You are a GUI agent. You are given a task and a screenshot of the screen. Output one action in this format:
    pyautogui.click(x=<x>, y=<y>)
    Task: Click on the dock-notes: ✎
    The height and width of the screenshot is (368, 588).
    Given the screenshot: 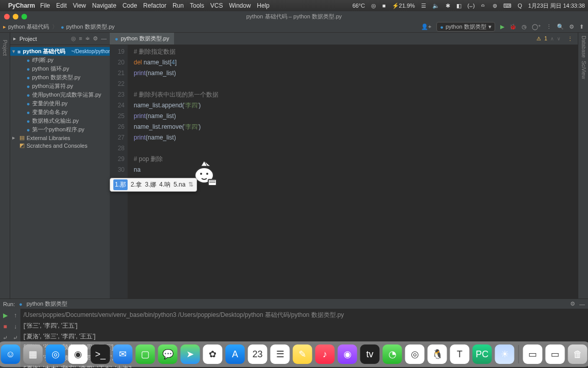 What is the action you would take?
    pyautogui.click(x=303, y=354)
    